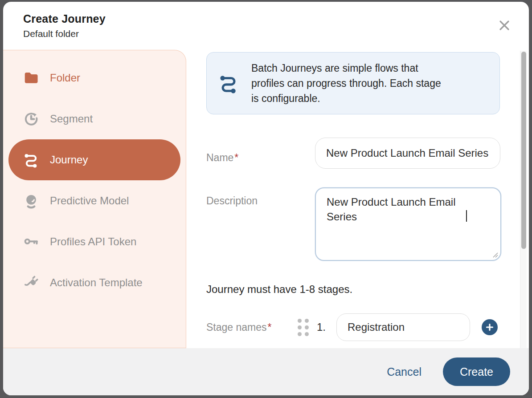 Image resolution: width=532 pixels, height=398 pixels. I want to click on resize-handle-icon, so click(495, 255).